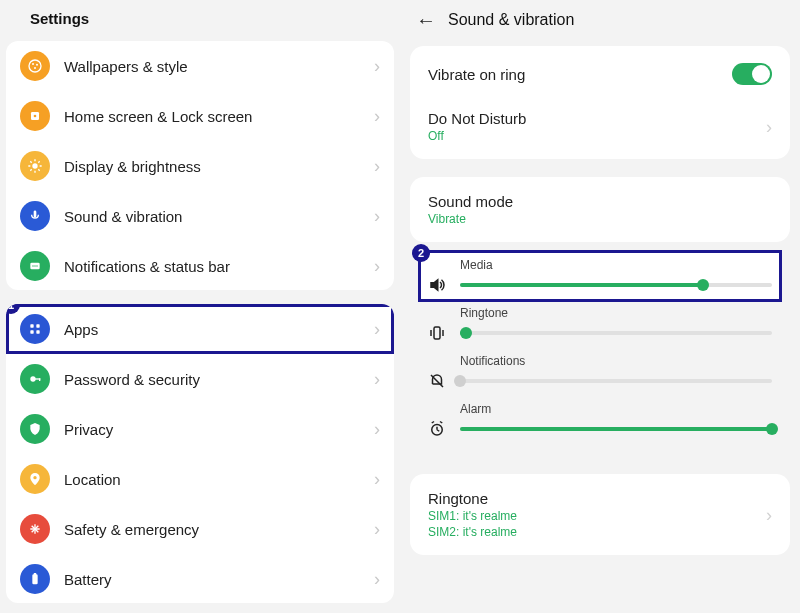 The width and height of the screenshot is (800, 613). I want to click on detail-header: ← Sound & vibration, so click(600, 20).